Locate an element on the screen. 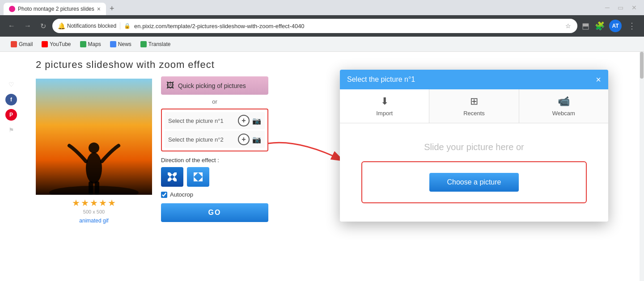 The width and height of the screenshot is (644, 281). dialog-close-button: × is located at coordinates (598, 80).